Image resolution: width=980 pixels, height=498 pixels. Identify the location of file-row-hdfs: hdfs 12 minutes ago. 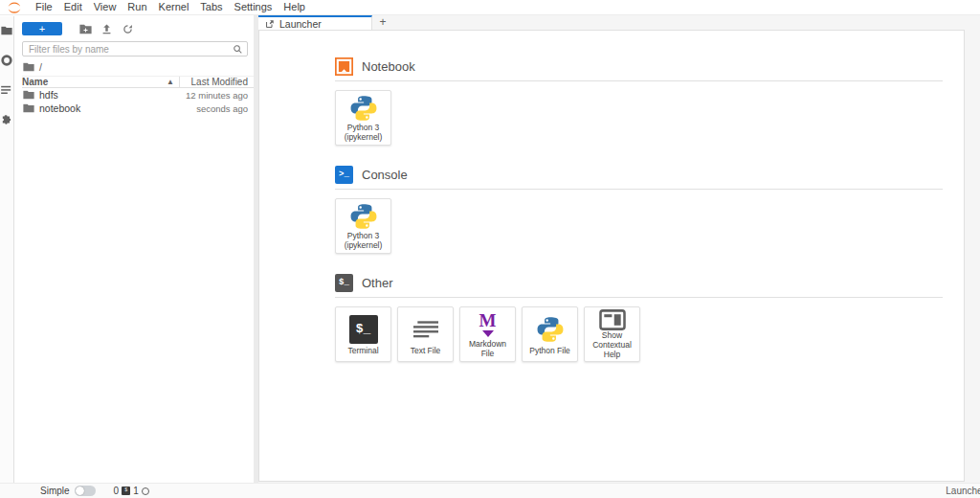
(134, 95).